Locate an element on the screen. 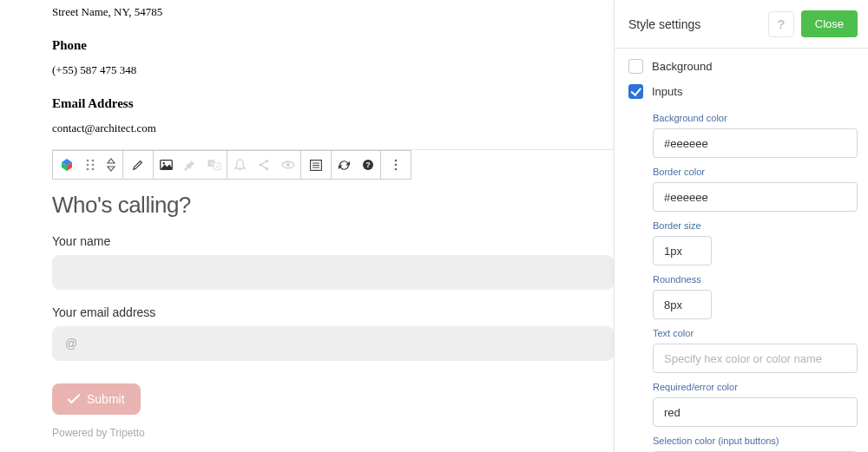 Image resolution: width=868 pixels, height=452 pixels. edit-icon is located at coordinates (138, 165).